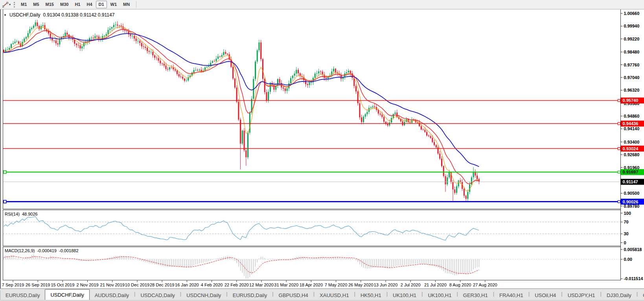 This screenshot has width=644, height=301. What do you see at coordinates (5, 15) in the screenshot?
I see `collapse-triangle-icon: ▼` at bounding box center [5, 15].